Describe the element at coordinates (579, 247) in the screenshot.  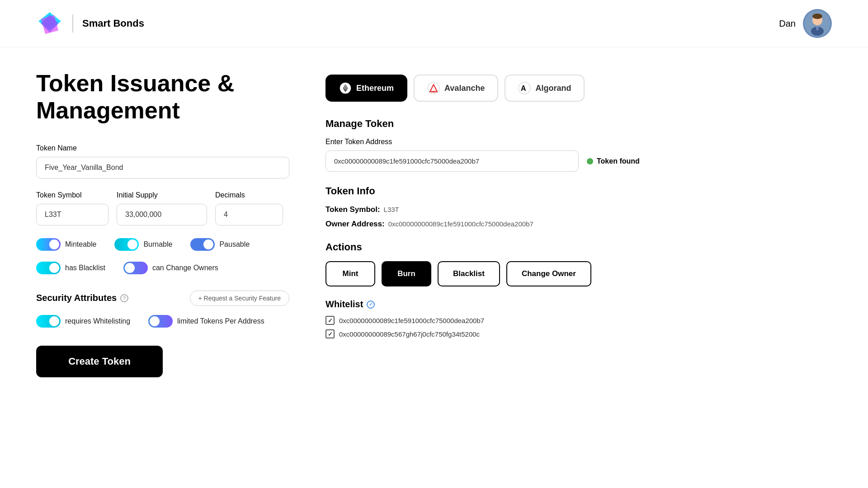
I see `actions-title: Actions` at that location.